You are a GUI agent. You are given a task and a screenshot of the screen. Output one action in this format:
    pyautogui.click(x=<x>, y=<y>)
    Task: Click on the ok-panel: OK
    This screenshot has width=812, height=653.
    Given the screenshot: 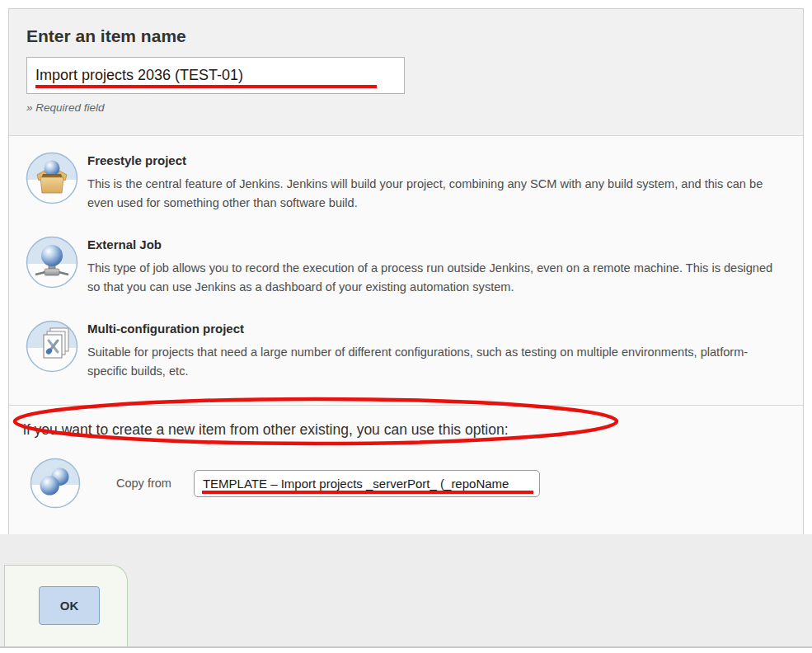 What is the action you would take?
    pyautogui.click(x=66, y=605)
    